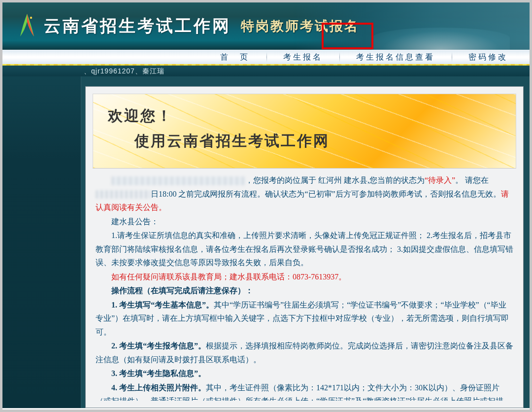 This screenshot has width=532, height=412. Describe the element at coordinates (304, 277) in the screenshot. I see `contact-line: 如有任何疑问请联系该县教育局；建水县联系电话：0873-7613937。` at that location.